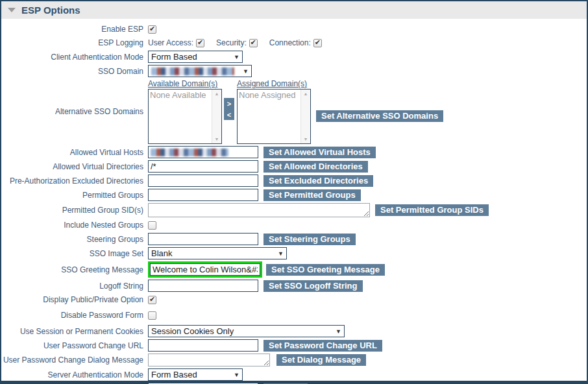  I want to click on steering-groups-input, so click(203, 239).